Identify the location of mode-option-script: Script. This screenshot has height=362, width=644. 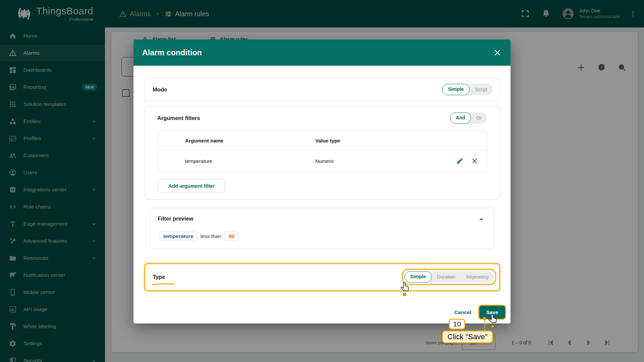
(481, 89).